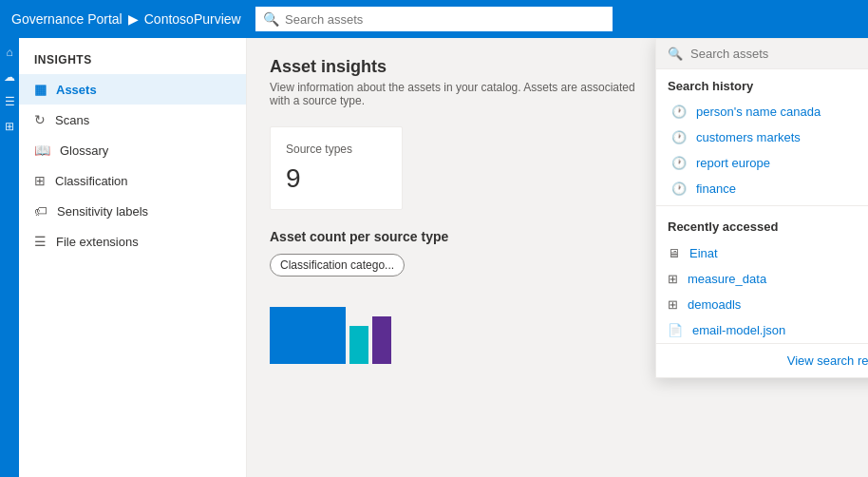 This screenshot has width=868, height=477. Describe the element at coordinates (762, 222) in the screenshot. I see `recently-accessed-header: Recently accessed View all` at that location.